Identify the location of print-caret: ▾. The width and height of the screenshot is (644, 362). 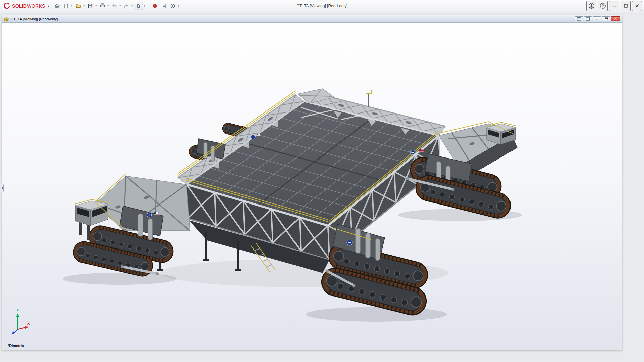
(108, 6).